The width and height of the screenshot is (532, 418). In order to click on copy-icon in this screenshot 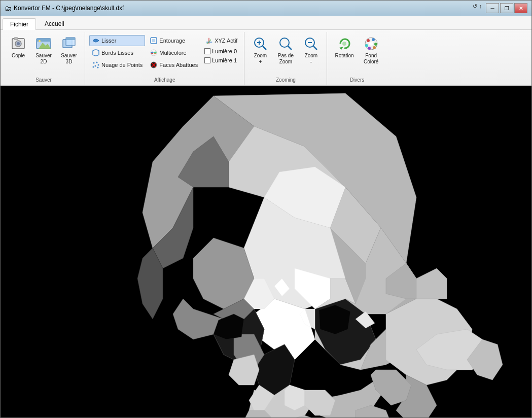, I will do `click(18, 44)`.